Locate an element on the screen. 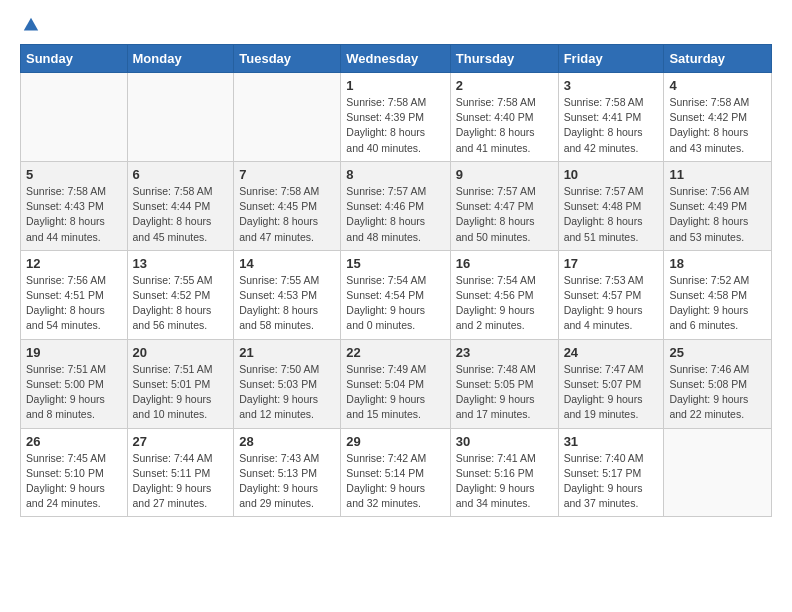 This screenshot has height=612, width=792. day-info: Sunrise: 7:52 AM Sunset: 4:58 PM Dayligh… is located at coordinates (718, 304).